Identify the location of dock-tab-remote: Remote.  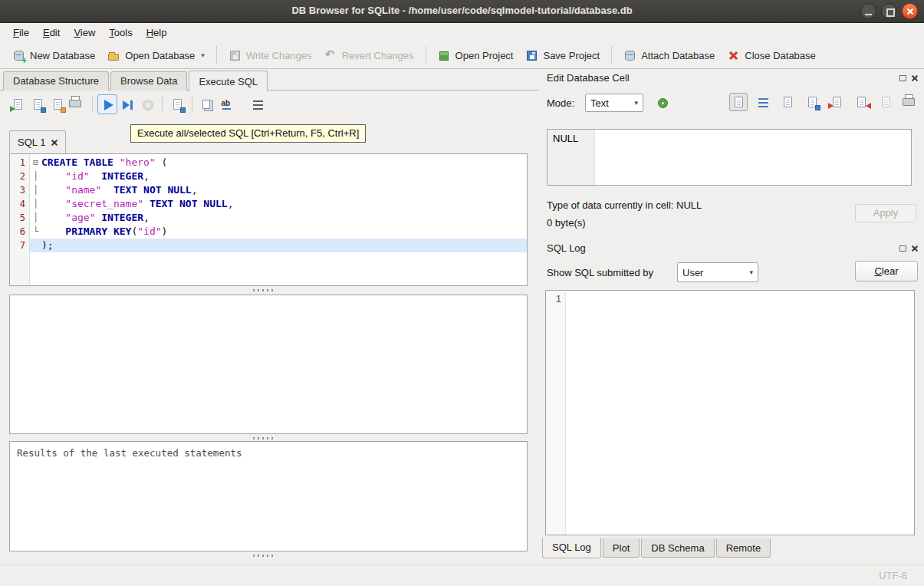
(744, 548).